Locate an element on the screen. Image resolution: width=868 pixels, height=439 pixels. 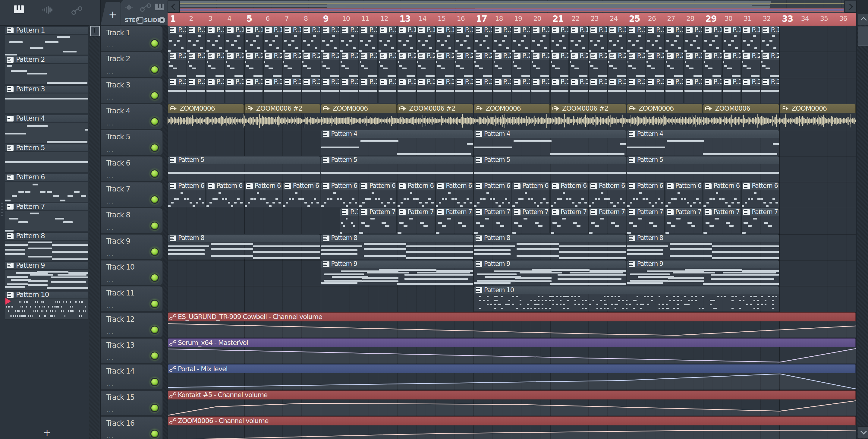
track-header: Track 1... is located at coordinates (132, 38).